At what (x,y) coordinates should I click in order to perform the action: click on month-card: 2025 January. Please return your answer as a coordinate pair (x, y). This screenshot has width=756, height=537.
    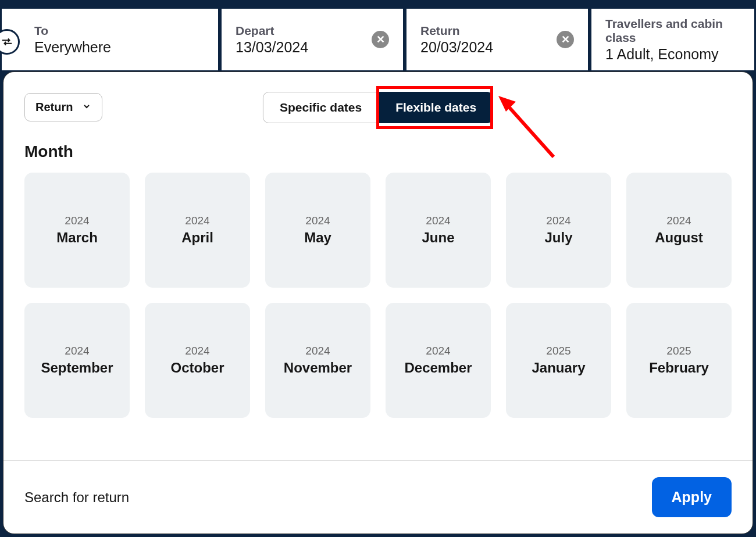
    Looking at the image, I should click on (558, 360).